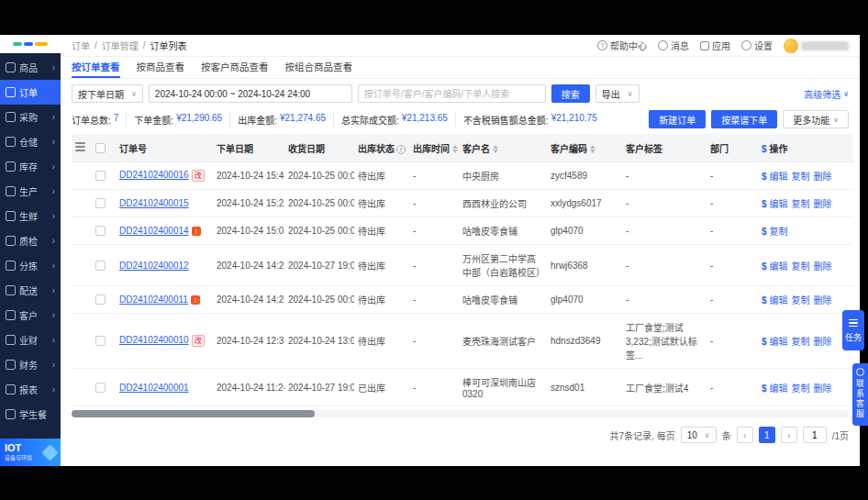 The width and height of the screenshot is (868, 500). I want to click on col-customer-code: 客户编码, so click(584, 149).